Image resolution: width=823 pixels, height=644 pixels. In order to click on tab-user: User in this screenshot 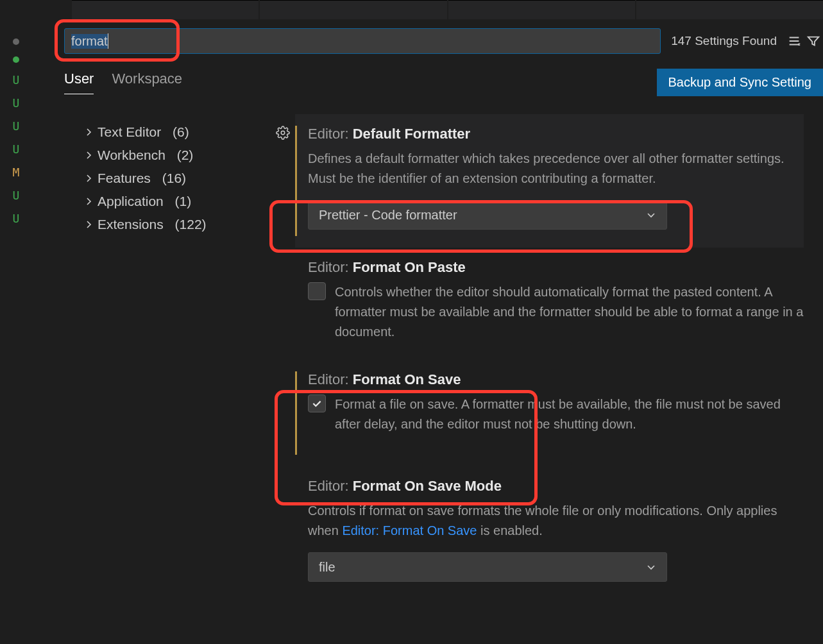, I will do `click(79, 82)`.